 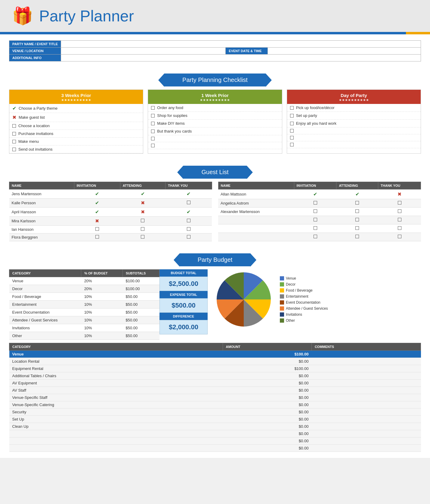 I want to click on guest-name: Jens Martensson, so click(x=42, y=194).